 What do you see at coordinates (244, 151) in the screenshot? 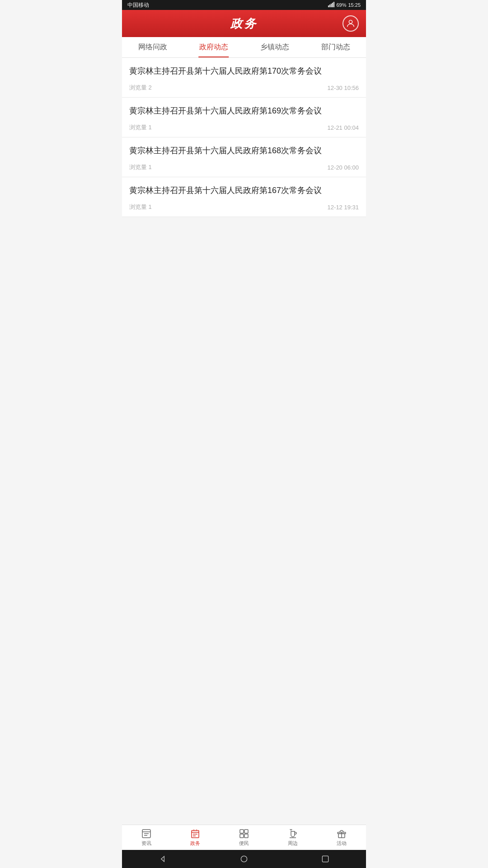
I see `article-title: 黄宗林主持召开县第十六届人民政府第168次常务会议` at bounding box center [244, 151].